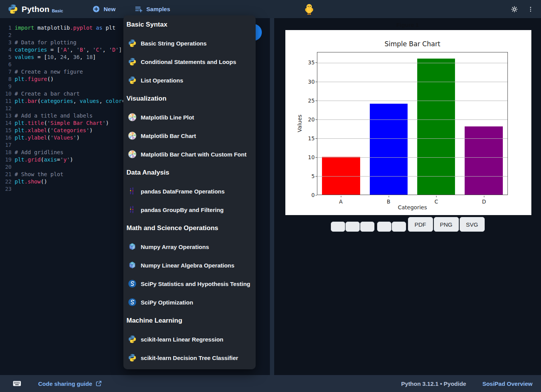 The width and height of the screenshot is (541, 392). What do you see at coordinates (420, 224) in the screenshot?
I see `export-pdf-button: PDF` at bounding box center [420, 224].